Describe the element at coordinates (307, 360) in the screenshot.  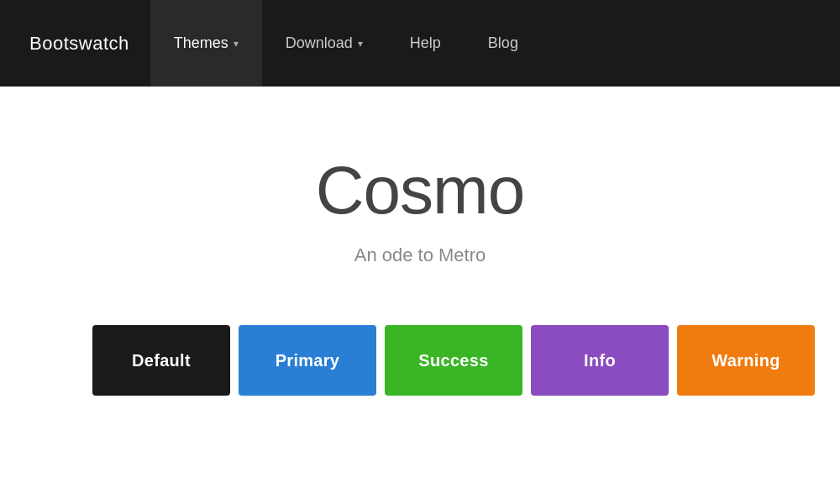
I see `btn-primary: Primary` at that location.